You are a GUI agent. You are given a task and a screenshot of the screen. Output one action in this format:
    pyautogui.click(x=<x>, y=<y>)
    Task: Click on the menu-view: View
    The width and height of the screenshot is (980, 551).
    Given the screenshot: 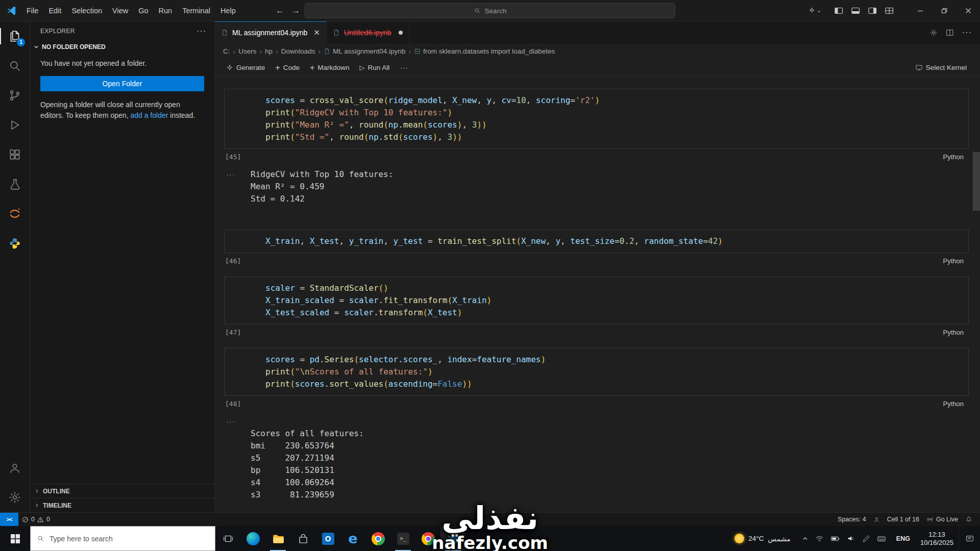 What is the action you would take?
    pyautogui.click(x=120, y=11)
    